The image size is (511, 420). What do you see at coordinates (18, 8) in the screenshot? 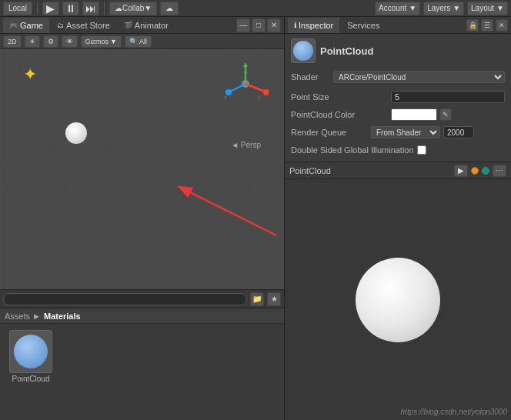
I see `local-btn: Local` at bounding box center [18, 8].